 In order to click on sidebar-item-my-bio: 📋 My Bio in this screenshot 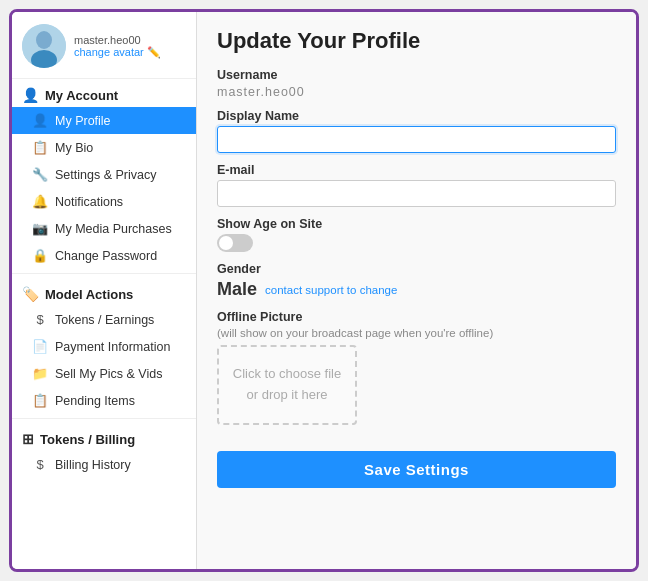, I will do `click(104, 148)`.